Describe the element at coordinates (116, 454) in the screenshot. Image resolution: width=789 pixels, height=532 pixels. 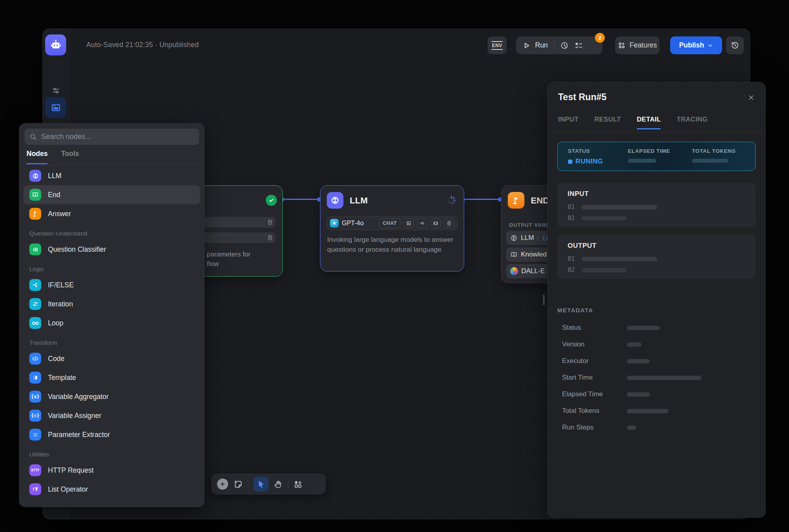
I see `section-utilities: Utilities` at that location.